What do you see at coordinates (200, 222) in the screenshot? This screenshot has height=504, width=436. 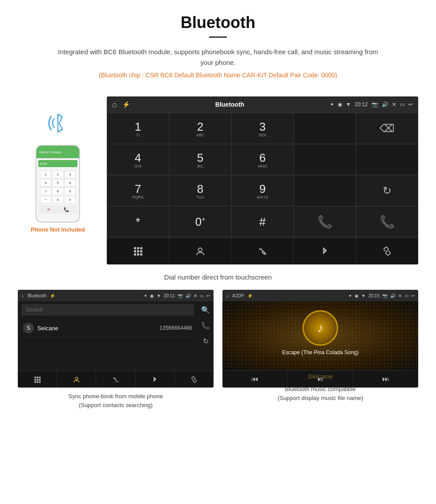 I see `dial-key-0: 0+` at bounding box center [200, 222].